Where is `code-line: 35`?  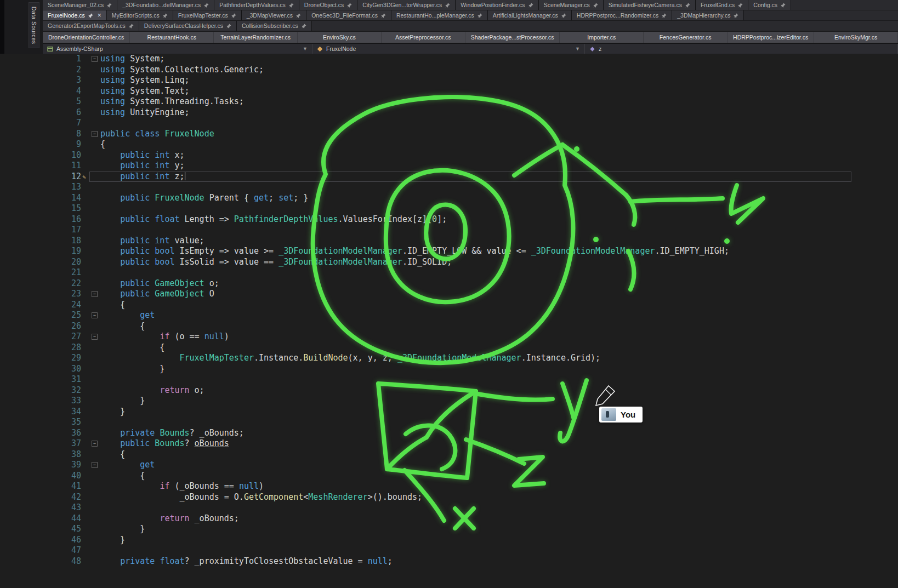
code-line: 35 is located at coordinates (449, 423).